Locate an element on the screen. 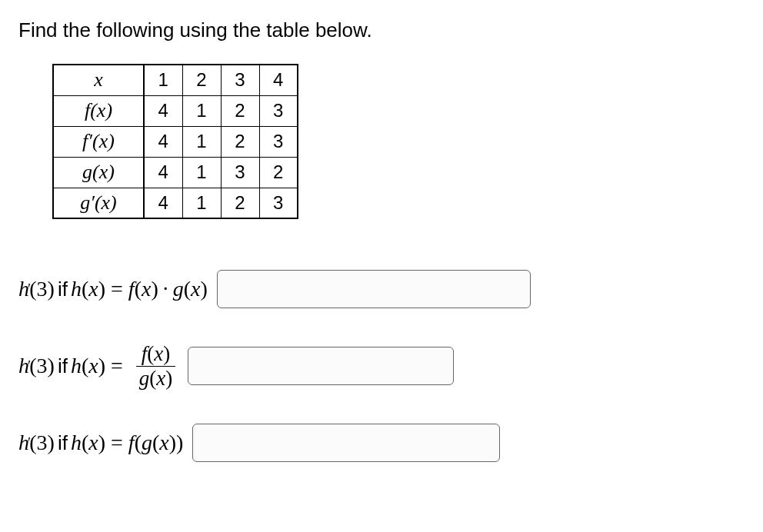 This screenshot has width=763, height=532. table-header-cell: 4 is located at coordinates (278, 80).